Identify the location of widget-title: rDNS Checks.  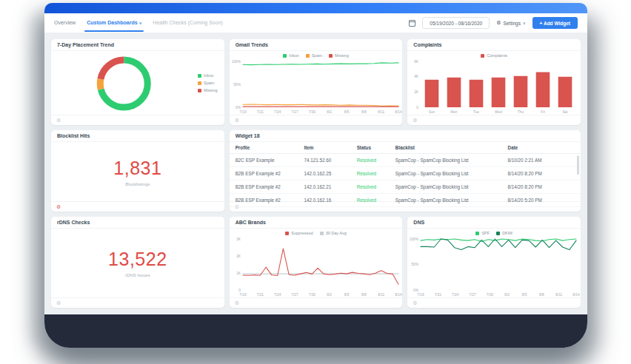
(138, 223).